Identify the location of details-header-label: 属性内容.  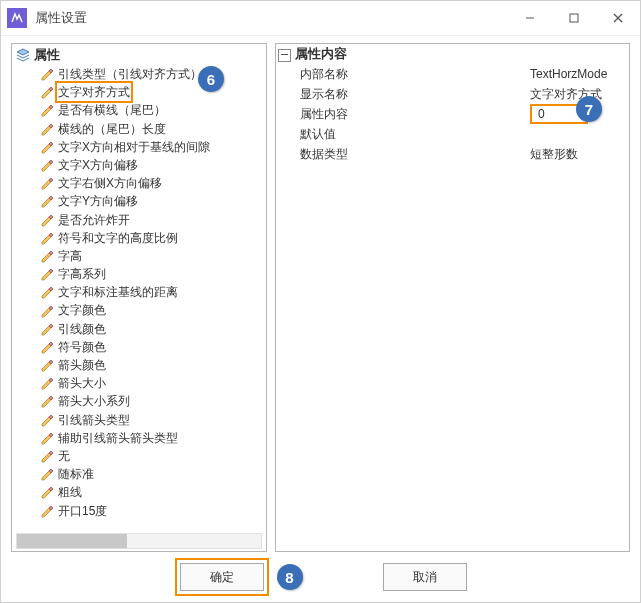
(321, 54).